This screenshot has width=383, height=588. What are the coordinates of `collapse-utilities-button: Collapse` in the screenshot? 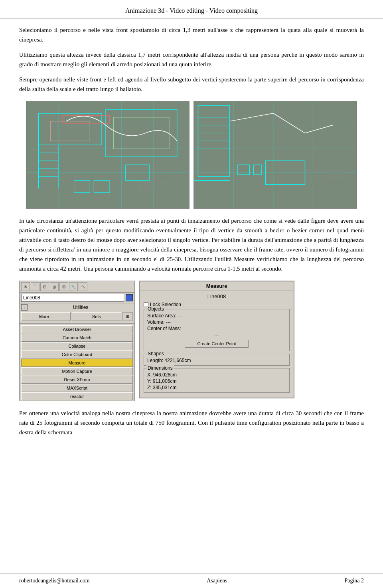 It's located at (77, 346).